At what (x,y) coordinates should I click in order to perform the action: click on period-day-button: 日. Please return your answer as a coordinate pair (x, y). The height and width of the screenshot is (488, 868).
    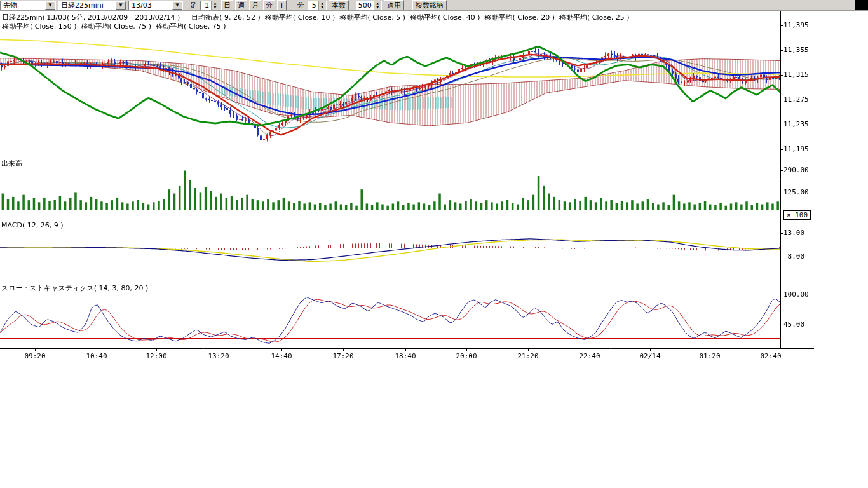
    Looking at the image, I should click on (227, 5).